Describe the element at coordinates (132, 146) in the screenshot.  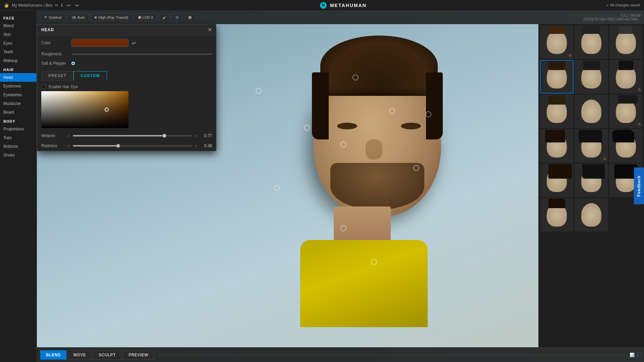
I see `redness-slider` at that location.